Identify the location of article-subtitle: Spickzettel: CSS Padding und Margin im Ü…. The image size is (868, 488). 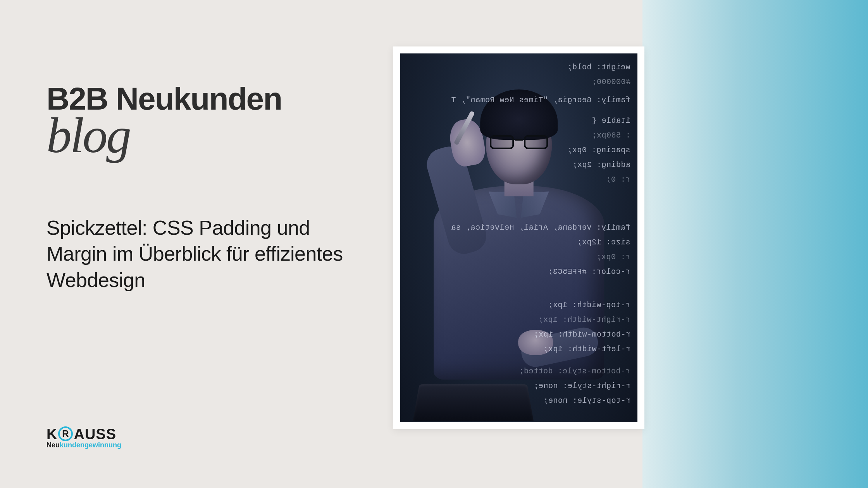
(205, 254).